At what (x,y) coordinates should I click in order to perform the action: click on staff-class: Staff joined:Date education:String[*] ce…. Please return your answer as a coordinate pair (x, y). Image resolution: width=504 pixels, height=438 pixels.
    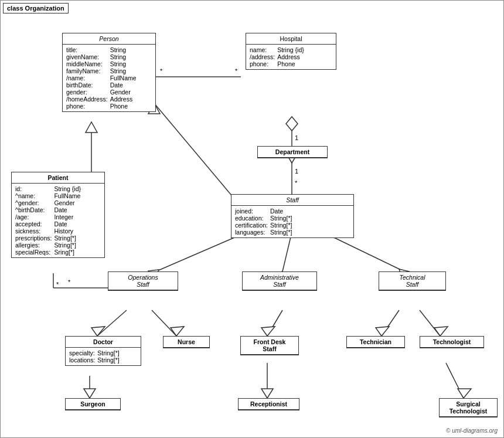
    Looking at the image, I should click on (292, 216).